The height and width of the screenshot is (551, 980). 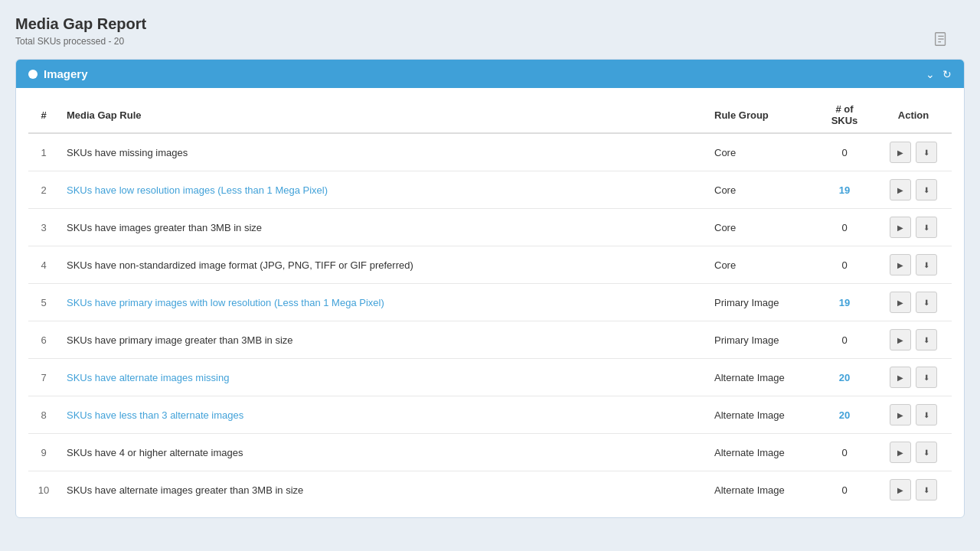 What do you see at coordinates (44, 490) in the screenshot?
I see `row-num: 10` at bounding box center [44, 490].